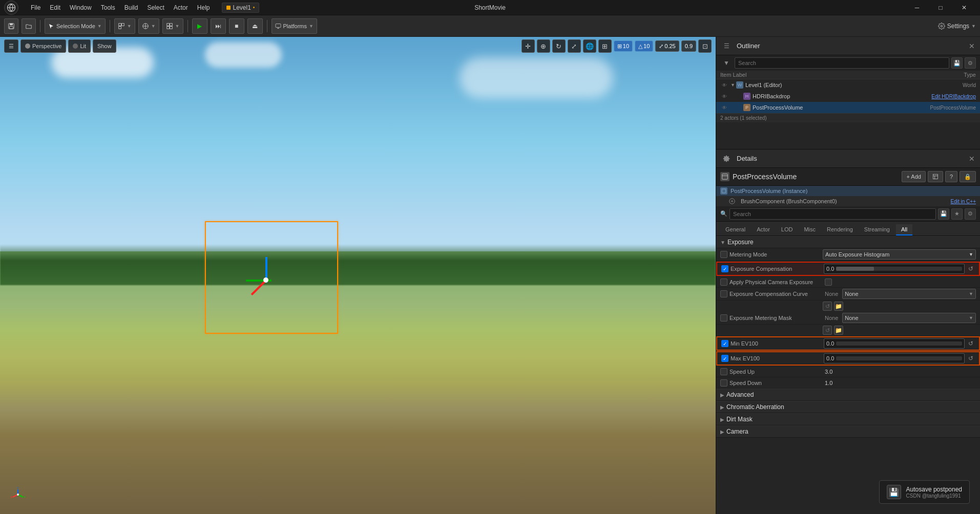 This screenshot has height=514, width=980. I want to click on details-close-btn: ✕, so click(972, 159).